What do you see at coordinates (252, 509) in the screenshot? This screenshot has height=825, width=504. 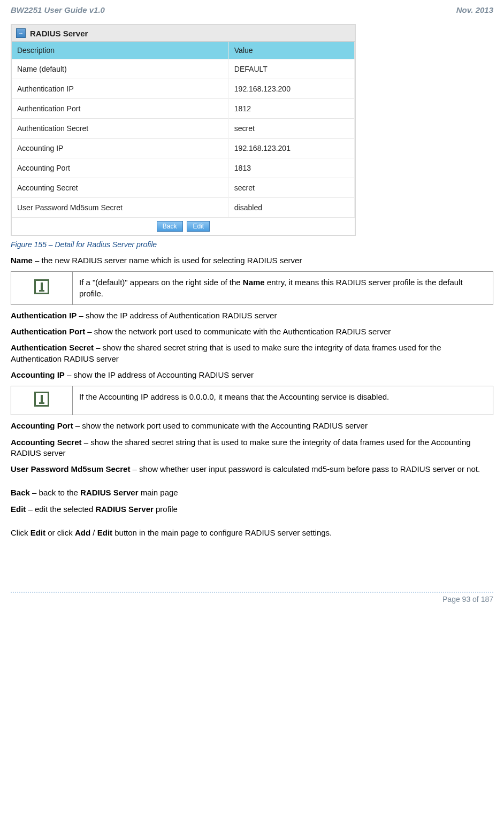 I see `edit-paragraph: Edit – edit the selected RADIUS Server p…` at bounding box center [252, 509].